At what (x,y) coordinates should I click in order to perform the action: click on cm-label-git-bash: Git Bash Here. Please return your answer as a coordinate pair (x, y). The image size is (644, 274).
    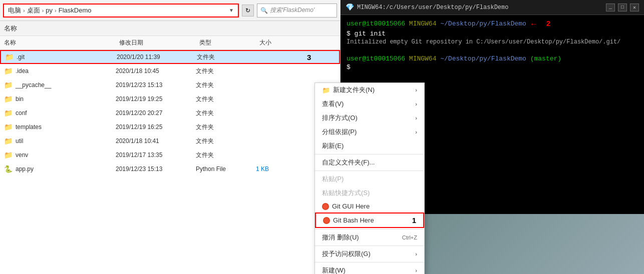
    Looking at the image, I should click on (354, 220).